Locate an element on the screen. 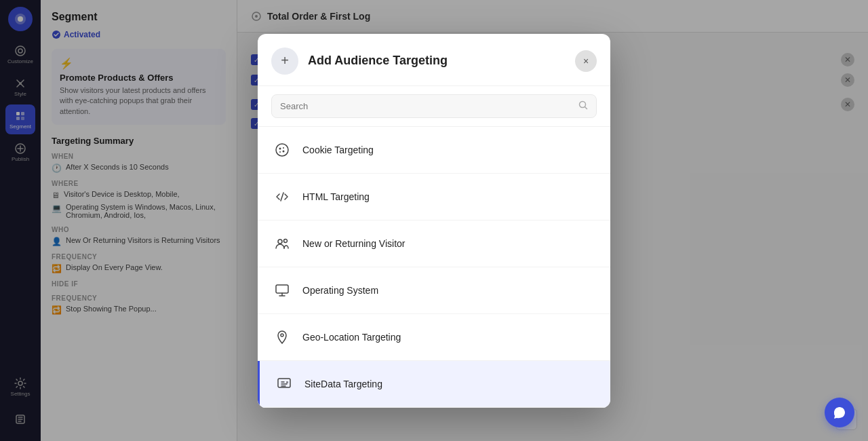  people-icon is located at coordinates (282, 244).